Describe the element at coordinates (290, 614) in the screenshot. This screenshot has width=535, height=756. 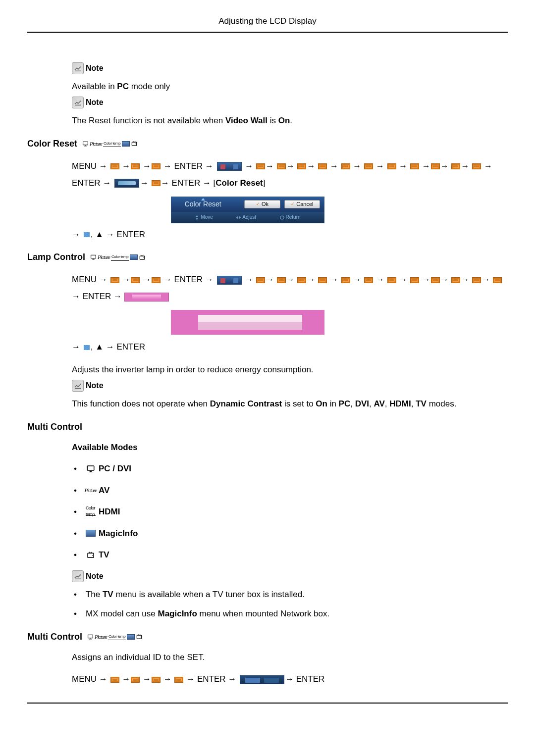
I see `note-list-item: MX model can use MagicInfo menu when mou…` at that location.